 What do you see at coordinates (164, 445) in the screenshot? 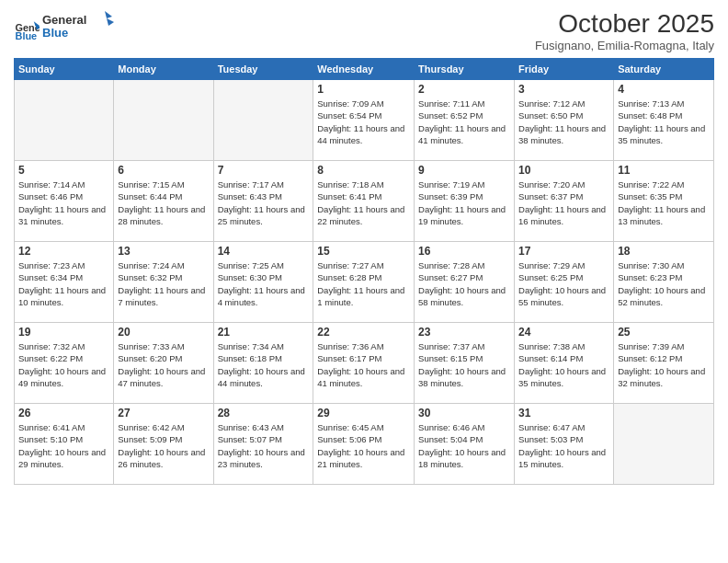
I see `day-info: Sunrise: 6:42 AM Sunset: 5:09 PM Dayligh…` at bounding box center [164, 445].